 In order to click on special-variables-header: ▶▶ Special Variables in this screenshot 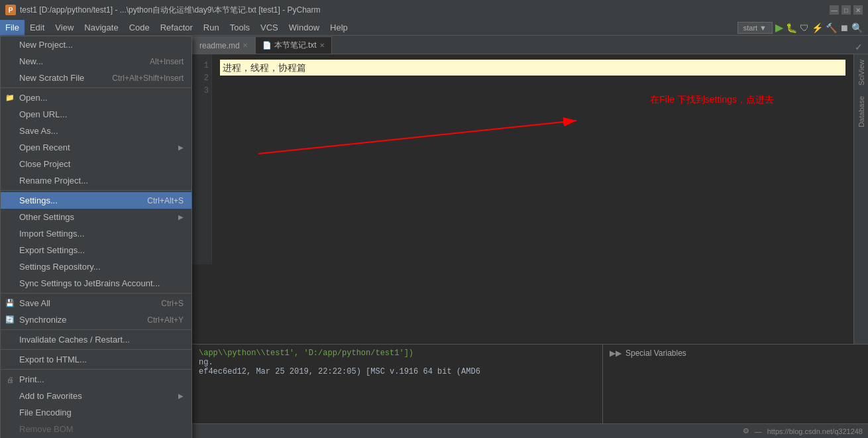, I will do `click(735, 353)`.